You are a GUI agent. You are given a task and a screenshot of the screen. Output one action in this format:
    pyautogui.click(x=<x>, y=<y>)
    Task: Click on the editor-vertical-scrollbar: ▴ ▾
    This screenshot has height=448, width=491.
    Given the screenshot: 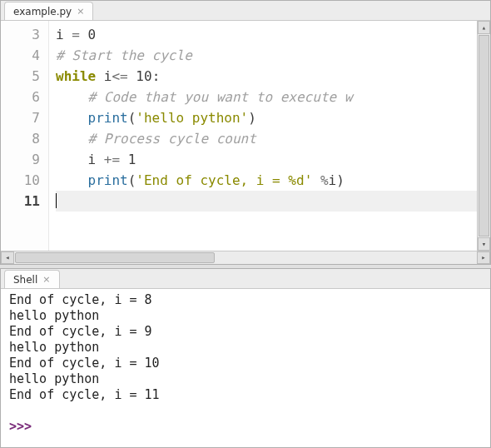 What is the action you would take?
    pyautogui.click(x=484, y=136)
    